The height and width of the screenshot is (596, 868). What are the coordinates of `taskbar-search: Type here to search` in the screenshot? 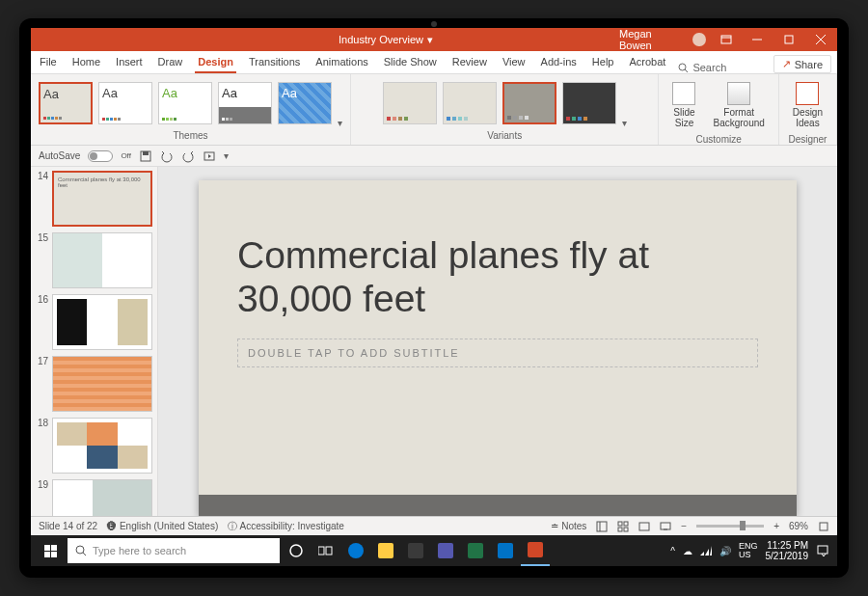 It's located at (174, 551).